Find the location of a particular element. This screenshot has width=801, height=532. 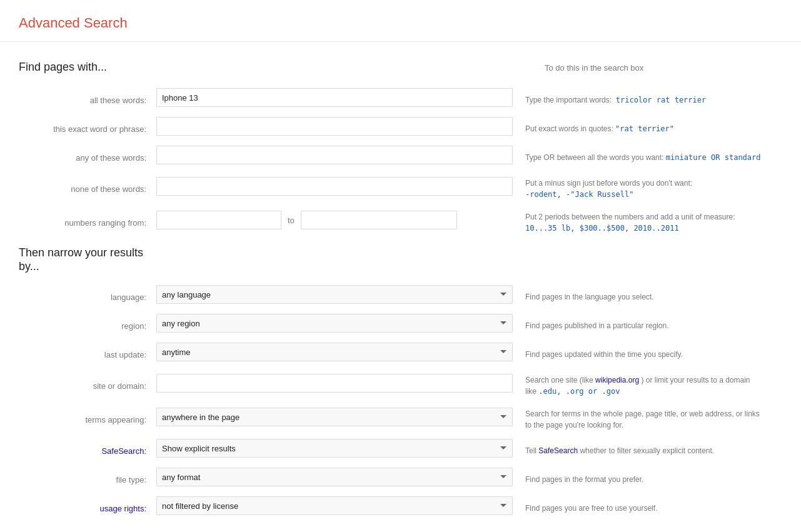

any-words-input is located at coordinates (335, 155).